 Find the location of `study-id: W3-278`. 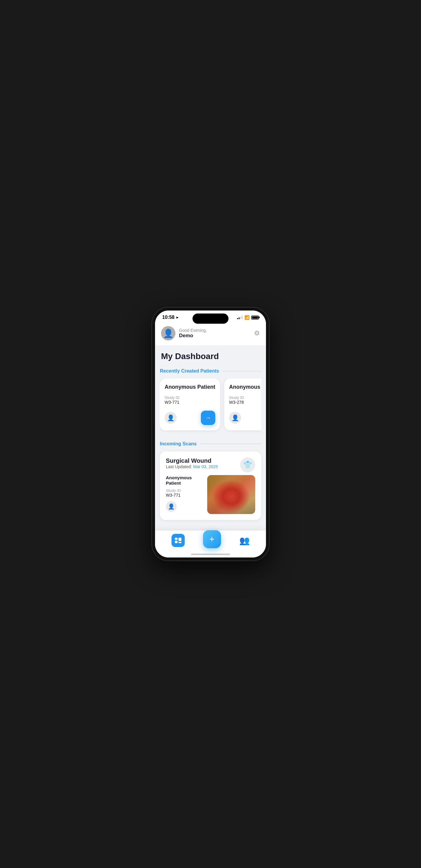

study-id: W3-278 is located at coordinates (245, 402).